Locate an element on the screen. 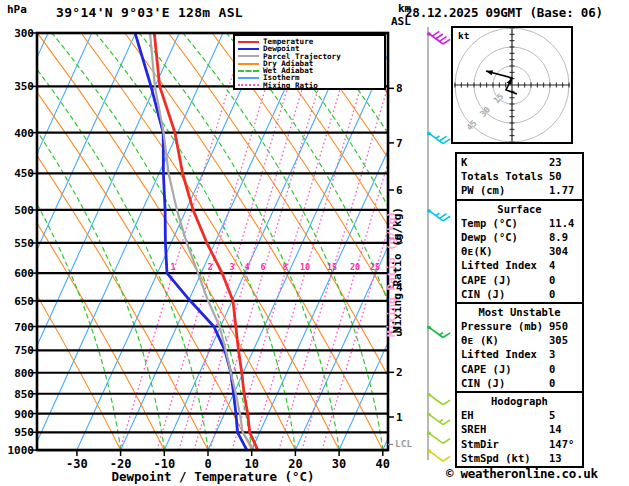 This screenshot has width=629, height=486. table-row-value: 4 is located at coordinates (552, 265).